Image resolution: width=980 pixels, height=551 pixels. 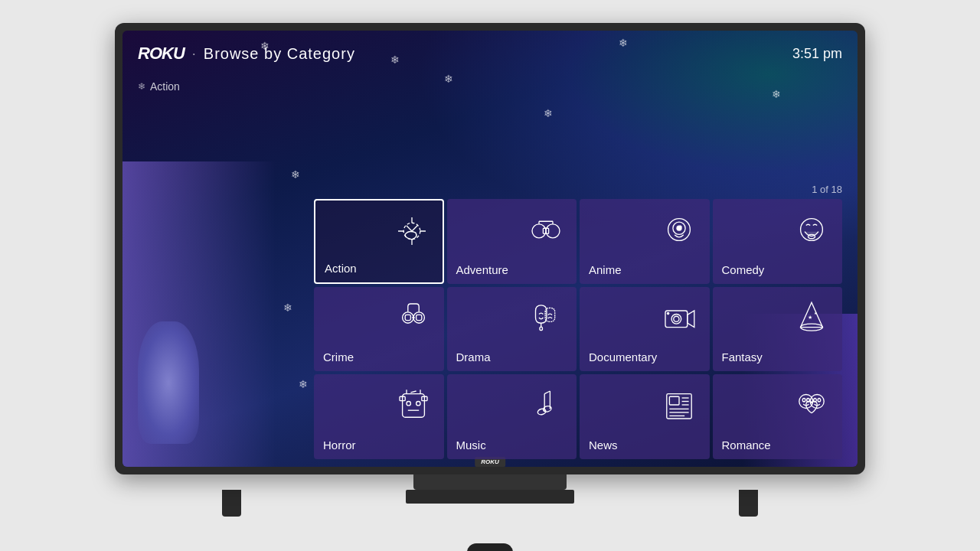 What do you see at coordinates (645, 329) in the screenshot?
I see `category-card-documentary: Documentary` at bounding box center [645, 329].